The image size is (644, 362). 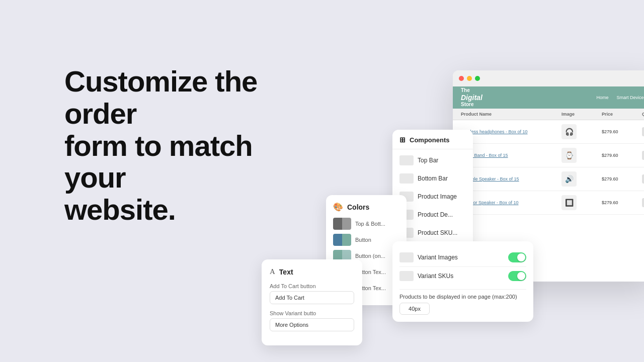 I want to click on component-item: Bottom Bar, so click(x=433, y=178).